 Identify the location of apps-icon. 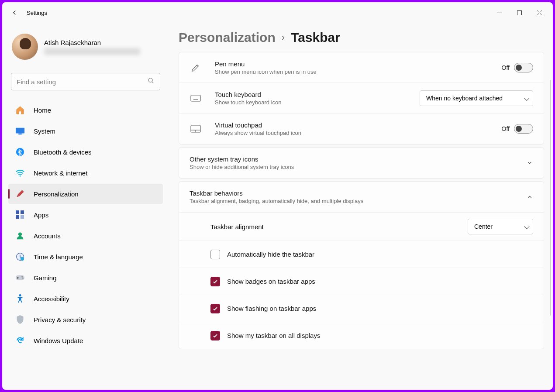
(20, 215).